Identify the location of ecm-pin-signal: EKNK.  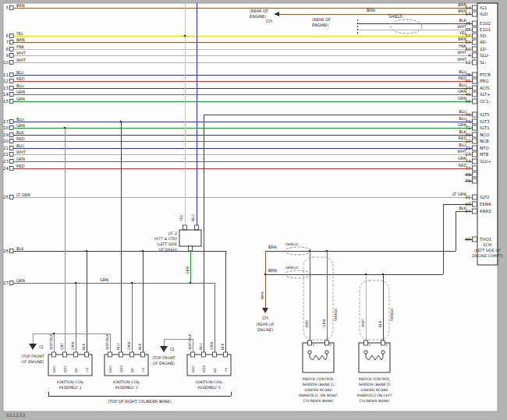
(485, 204).